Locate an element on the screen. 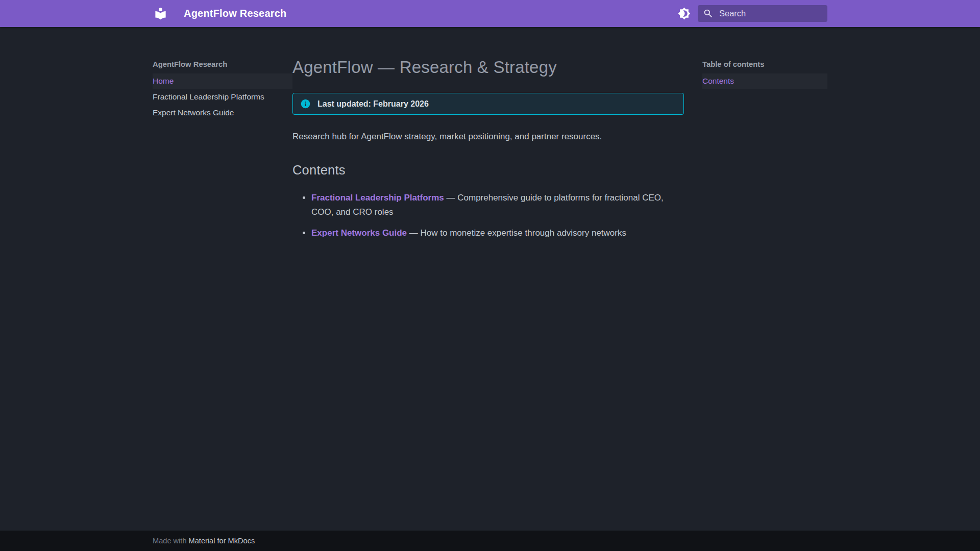 The width and height of the screenshot is (980, 551). admonition-text: Last updated: February 2026 is located at coordinates (373, 104).